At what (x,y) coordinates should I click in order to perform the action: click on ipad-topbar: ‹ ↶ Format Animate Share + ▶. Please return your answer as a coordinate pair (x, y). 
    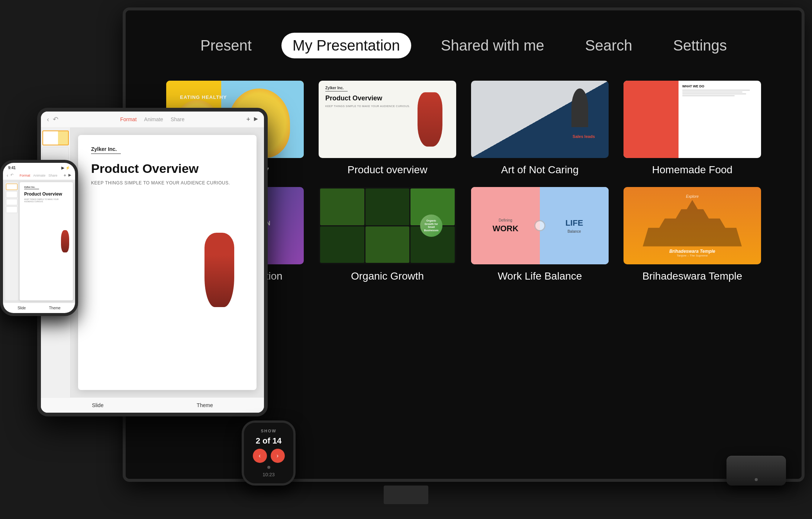
    Looking at the image, I should click on (152, 120).